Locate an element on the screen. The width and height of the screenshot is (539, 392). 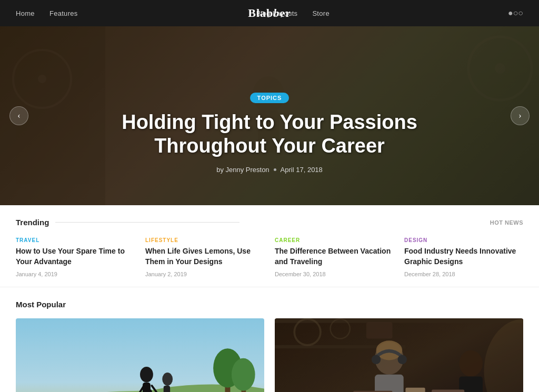
trending-grid: TRAVEL How to Use Your Spare Time to You… is located at coordinates (270, 257).